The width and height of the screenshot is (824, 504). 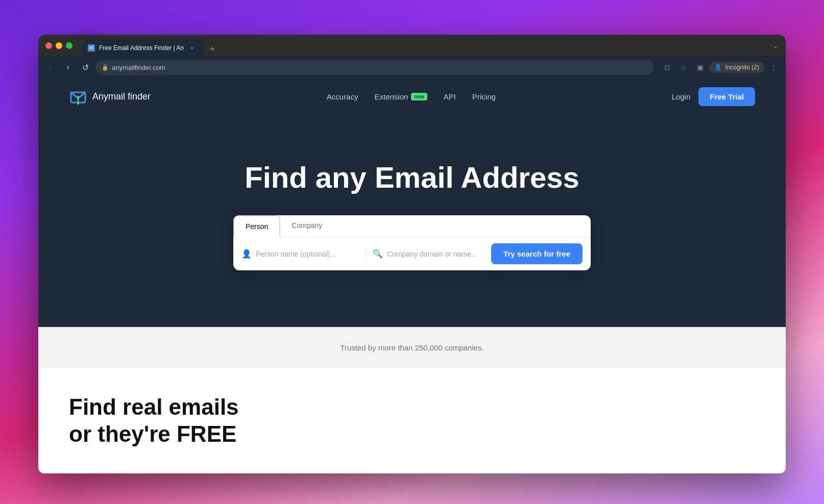 What do you see at coordinates (720, 67) in the screenshot?
I see `nav-actions: ⊡ ☆ ▣ 👤 Incognito (2) ⋮` at bounding box center [720, 67].